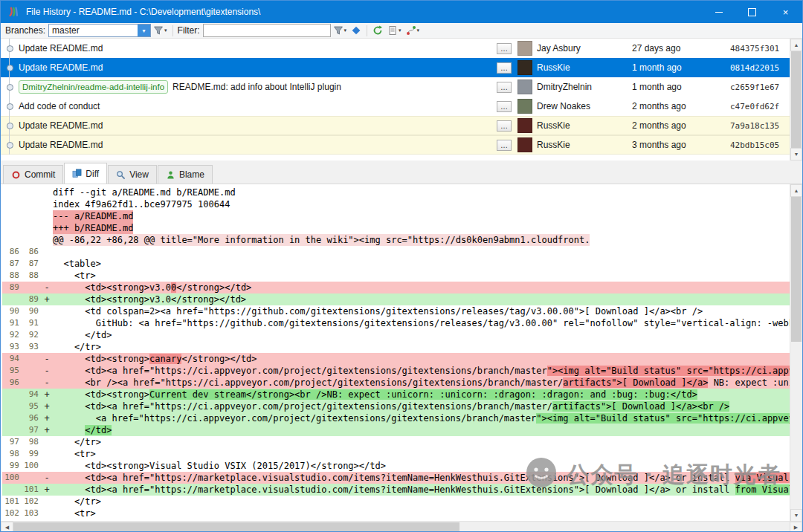 This screenshot has width=803, height=532. I want to click on diff-scrollbar: ▲ ▼, so click(796, 352).